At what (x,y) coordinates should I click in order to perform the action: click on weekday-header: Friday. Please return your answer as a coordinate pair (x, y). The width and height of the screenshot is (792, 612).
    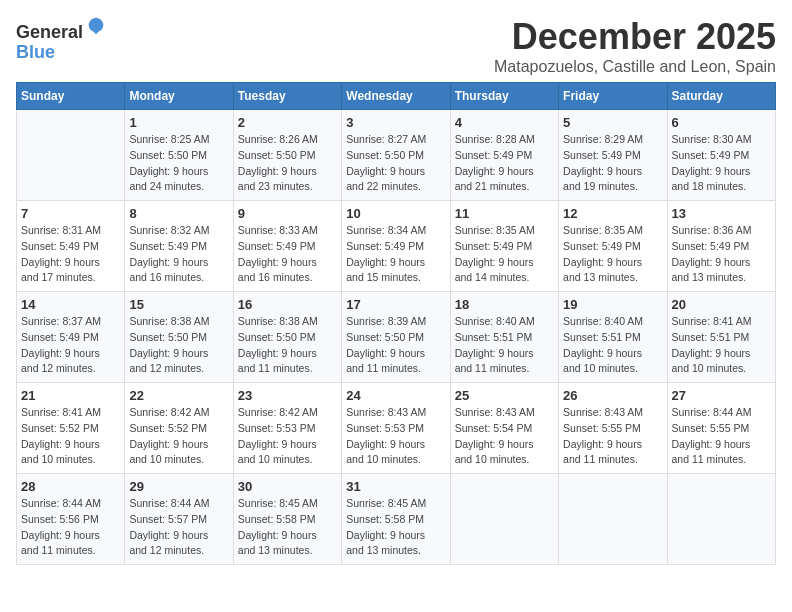
    Looking at the image, I should click on (613, 96).